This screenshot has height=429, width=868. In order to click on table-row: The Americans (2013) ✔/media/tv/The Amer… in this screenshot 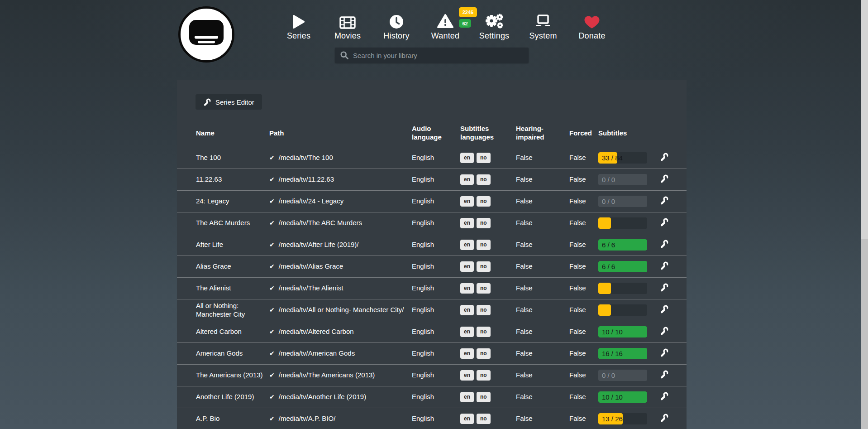, I will do `click(432, 375)`.